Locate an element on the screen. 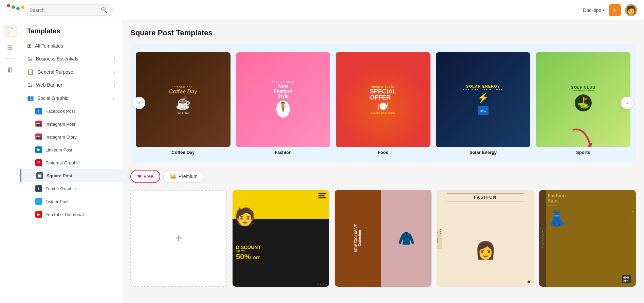 The width and height of the screenshot is (644, 303). sidebar-item-youtube-thumbnail: ▶ YouTube Thumbnail is located at coordinates (71, 214).